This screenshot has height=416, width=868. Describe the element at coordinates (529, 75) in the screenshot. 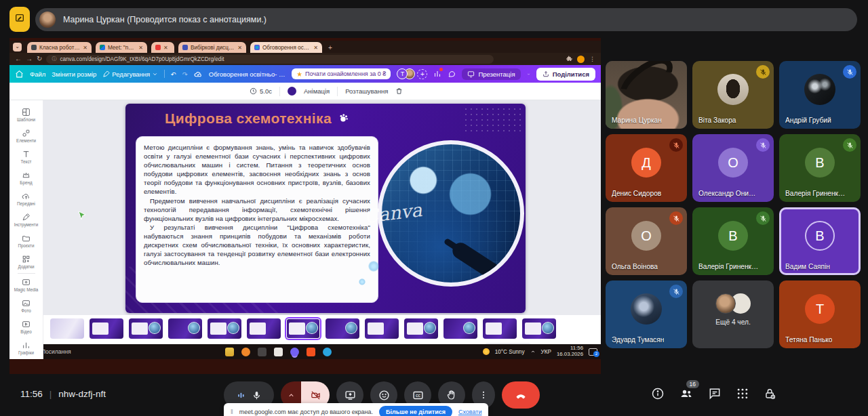

I see `chevron-down-icon` at that location.